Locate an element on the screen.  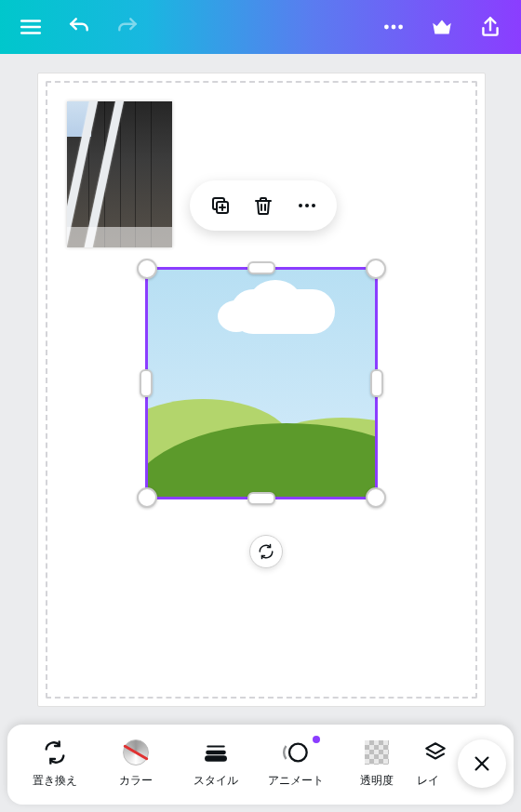
tool-transparency: 透明度 is located at coordinates (377, 765).